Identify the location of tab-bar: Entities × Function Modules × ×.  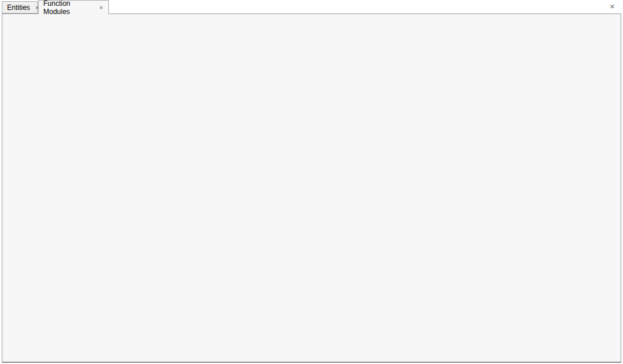
(312, 7).